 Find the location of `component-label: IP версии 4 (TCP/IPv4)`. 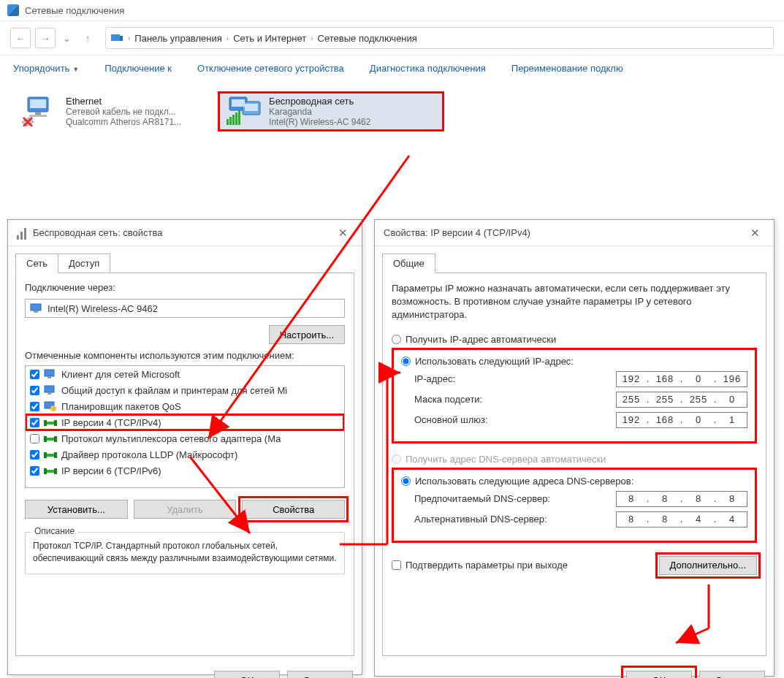

component-label: IP версии 4 (TCP/IPv4) is located at coordinates (111, 422).